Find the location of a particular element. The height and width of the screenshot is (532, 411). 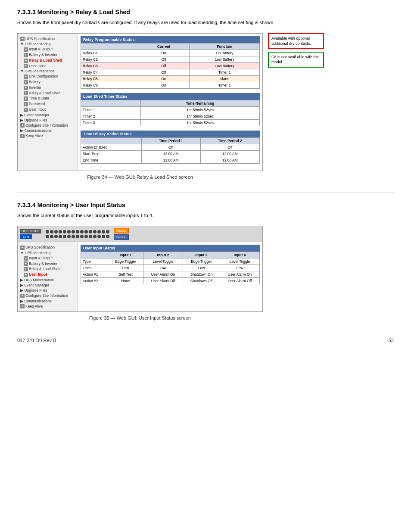

tod-col-p2: Time Period 2 is located at coordinates (230, 140).